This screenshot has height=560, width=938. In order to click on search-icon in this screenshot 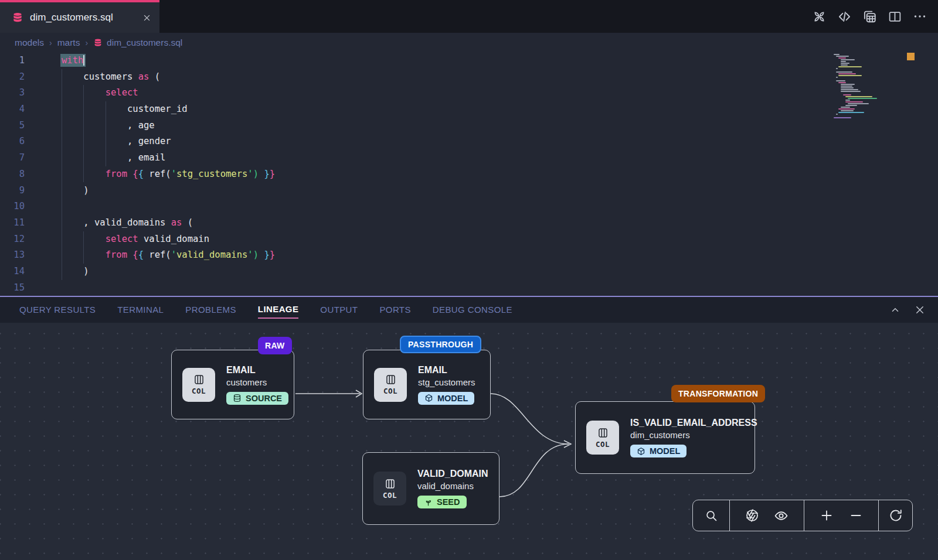, I will do `click(712, 515)`.